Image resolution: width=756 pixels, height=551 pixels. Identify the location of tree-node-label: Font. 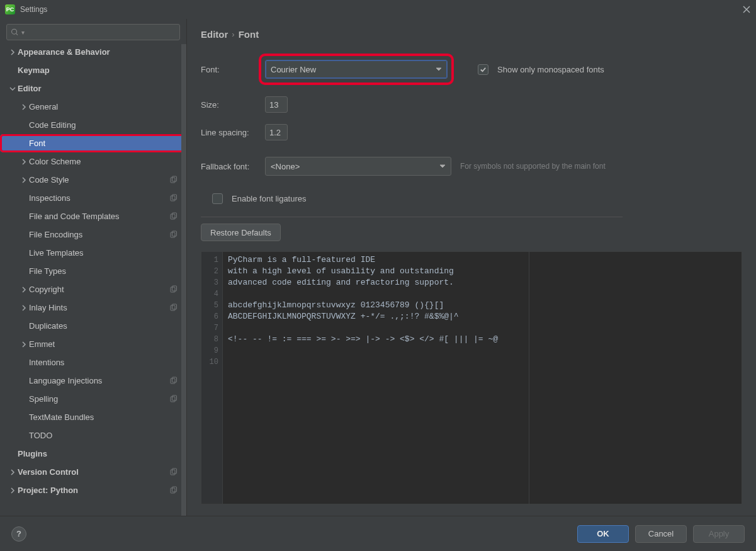
(107, 144).